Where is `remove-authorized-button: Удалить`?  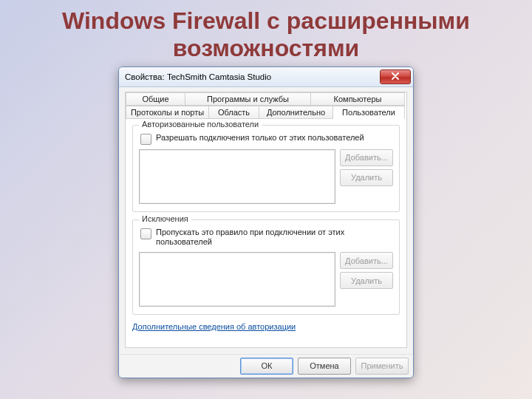
remove-authorized-button: Удалить is located at coordinates (366, 177).